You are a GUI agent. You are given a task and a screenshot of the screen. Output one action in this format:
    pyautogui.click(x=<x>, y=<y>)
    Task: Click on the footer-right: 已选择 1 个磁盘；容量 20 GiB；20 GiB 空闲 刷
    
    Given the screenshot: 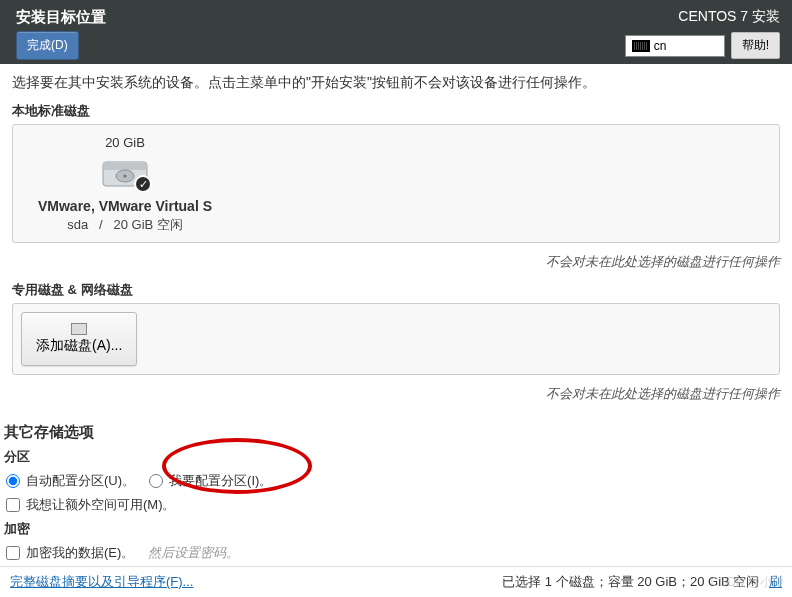 What is the action you would take?
    pyautogui.click(x=642, y=582)
    